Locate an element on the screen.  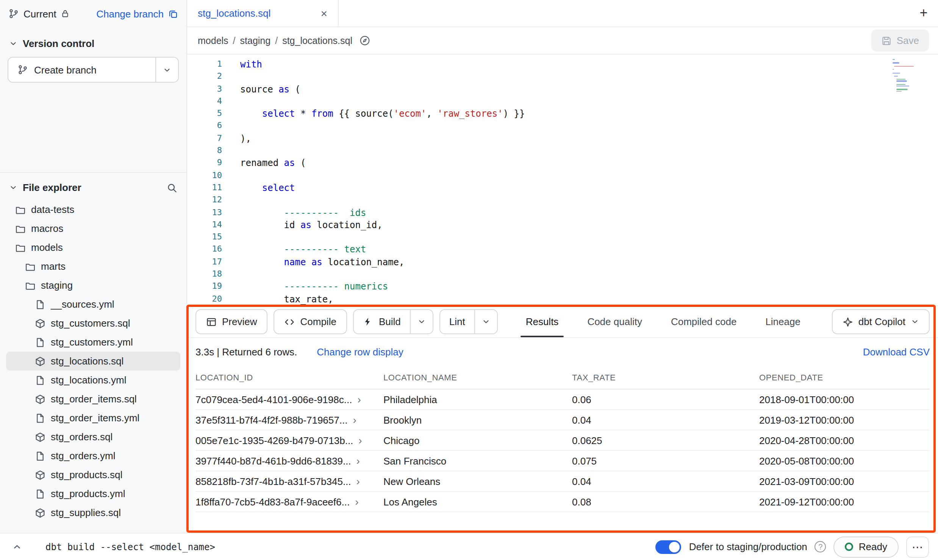
file-tree-item-stg-order-items-yml: stg_order_items.yml is located at coordinates (93, 418).